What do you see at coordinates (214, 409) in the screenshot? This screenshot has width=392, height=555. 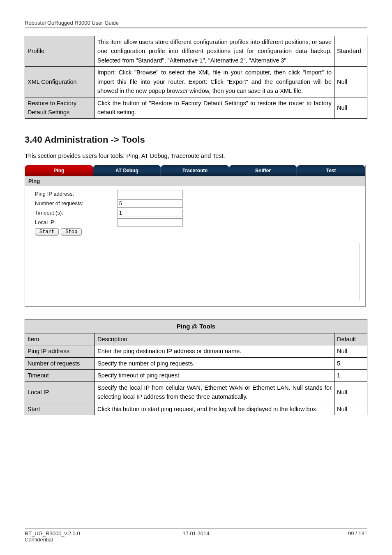 I see `cell-desc: Click this button to start ping request,…` at bounding box center [214, 409].